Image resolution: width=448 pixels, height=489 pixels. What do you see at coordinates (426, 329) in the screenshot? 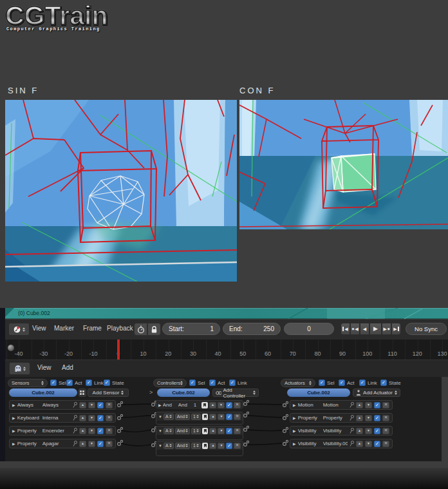
I see `sync-mode-dropdown: No Sync` at bounding box center [426, 329].